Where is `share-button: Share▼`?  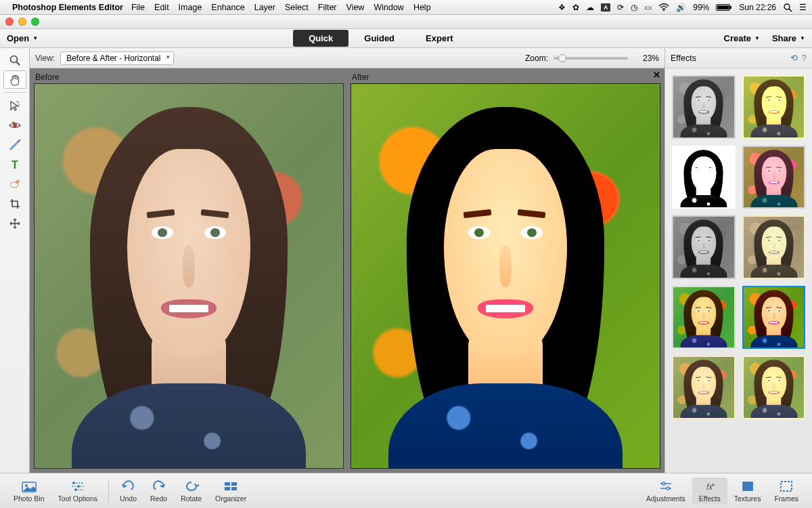 share-button: Share▼ is located at coordinates (789, 38).